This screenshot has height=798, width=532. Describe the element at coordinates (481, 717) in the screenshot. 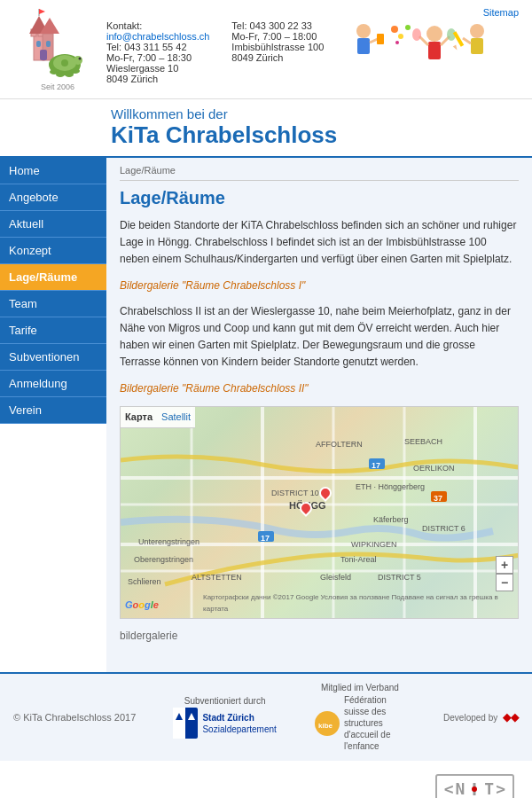

I see `footer-developed: Developed by ◆◆` at that location.